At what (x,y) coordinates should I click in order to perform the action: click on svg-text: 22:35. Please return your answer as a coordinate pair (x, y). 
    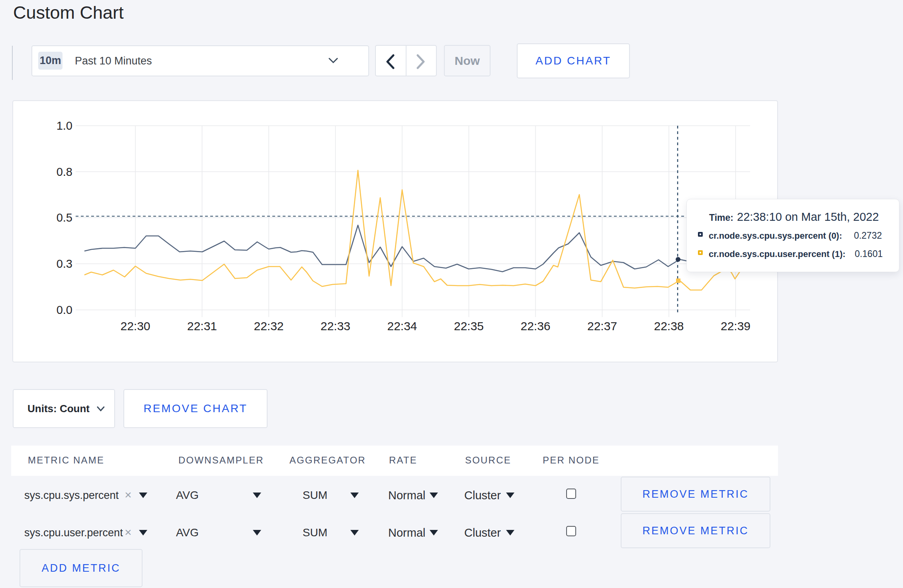
    Looking at the image, I should click on (469, 326).